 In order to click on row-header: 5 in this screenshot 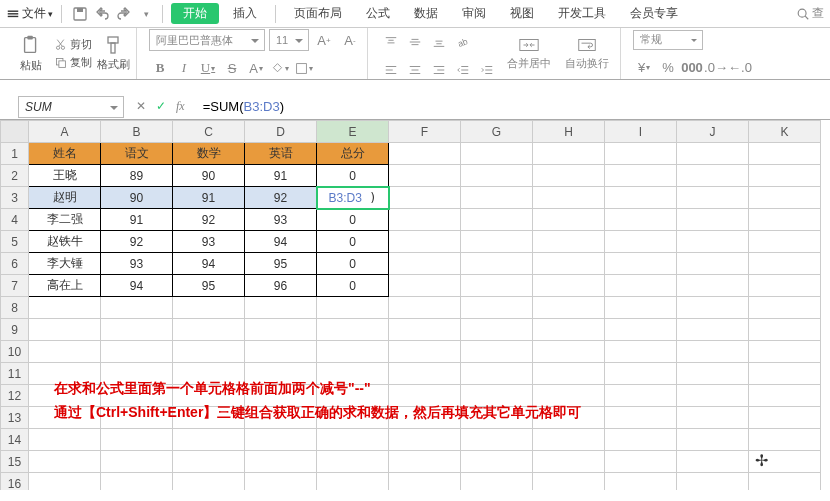, I will do `click(15, 242)`.